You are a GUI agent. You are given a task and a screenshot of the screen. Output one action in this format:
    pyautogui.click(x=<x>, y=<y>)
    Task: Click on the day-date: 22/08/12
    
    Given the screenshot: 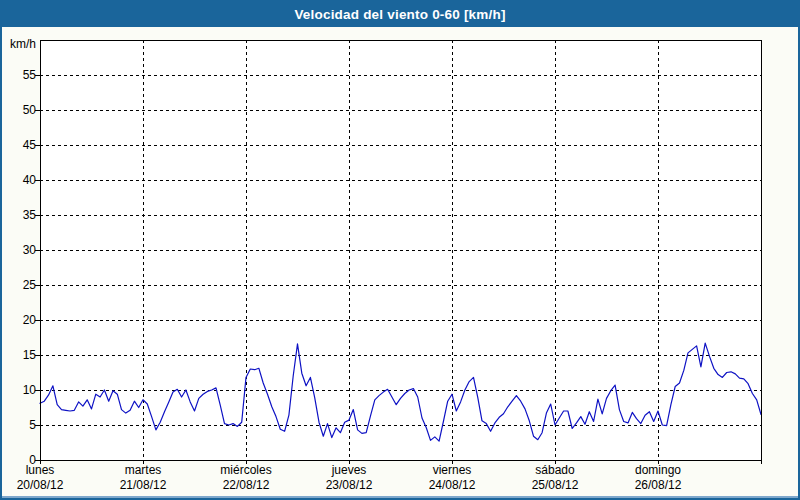 What is the action you would take?
    pyautogui.click(x=246, y=486)
    